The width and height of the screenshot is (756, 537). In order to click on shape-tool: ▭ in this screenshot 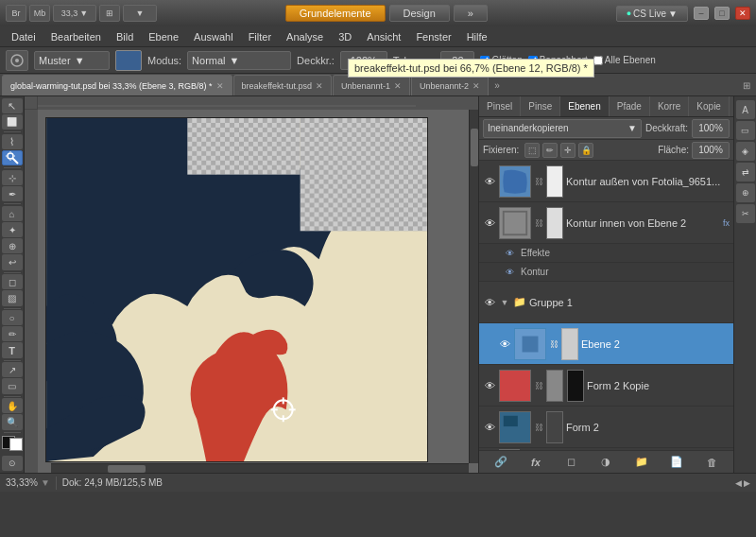, I will do `click(12, 386)`.